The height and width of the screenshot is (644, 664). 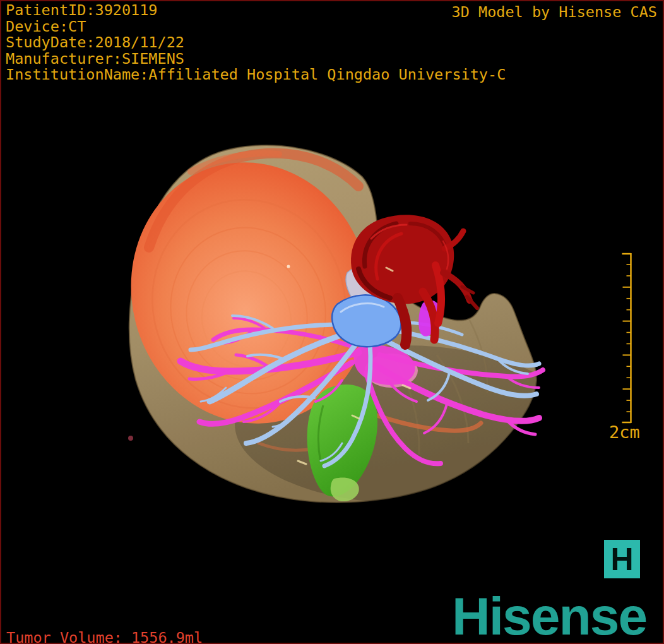 What do you see at coordinates (163, 636) in the screenshot?
I see `tumor-volume-value: 1556.9ml` at bounding box center [163, 636].